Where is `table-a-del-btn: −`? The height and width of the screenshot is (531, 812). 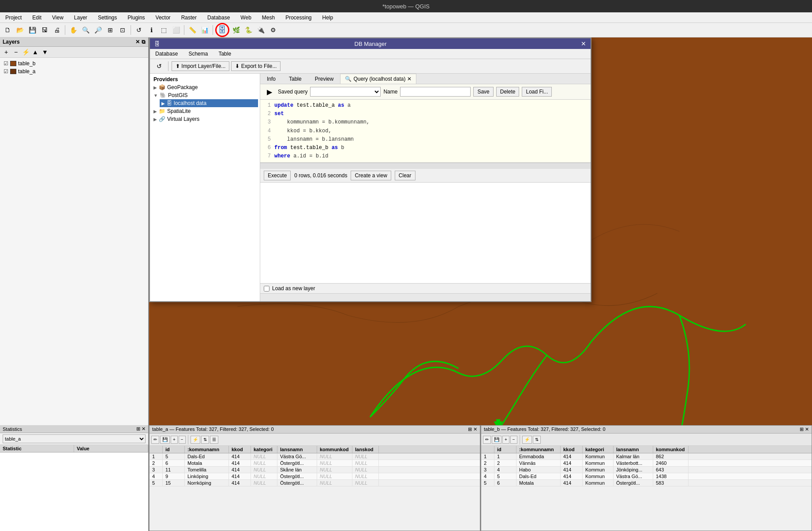
table-a-del-btn: − is located at coordinates (182, 440).